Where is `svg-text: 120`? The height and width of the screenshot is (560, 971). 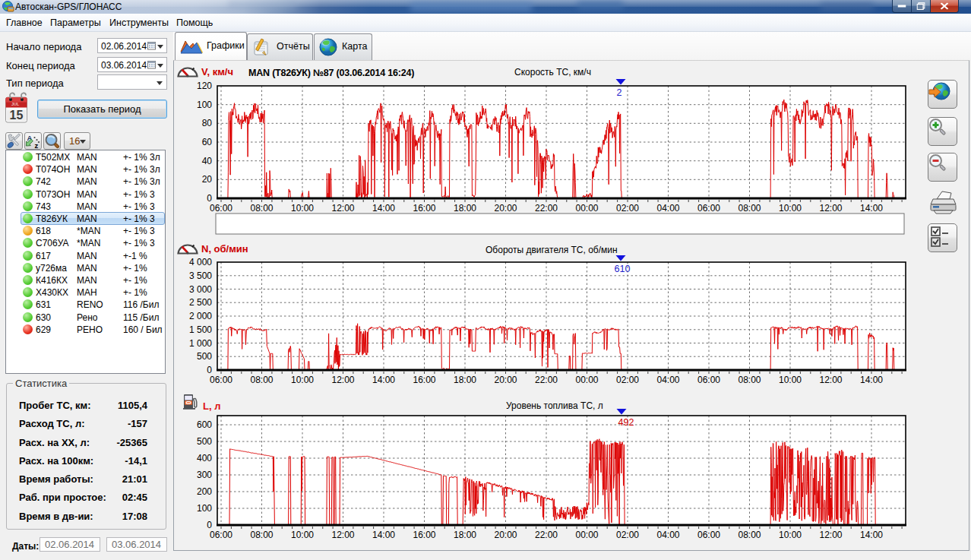 svg-text: 120 is located at coordinates (204, 86).